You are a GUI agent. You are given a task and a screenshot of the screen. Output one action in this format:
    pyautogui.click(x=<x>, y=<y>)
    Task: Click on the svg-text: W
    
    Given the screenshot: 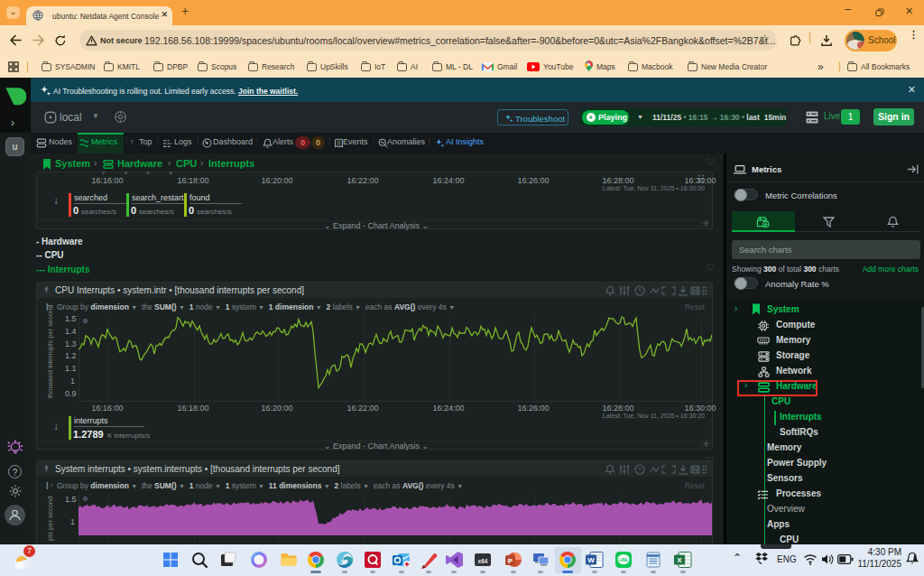 What is the action you would take?
    pyautogui.click(x=591, y=560)
    